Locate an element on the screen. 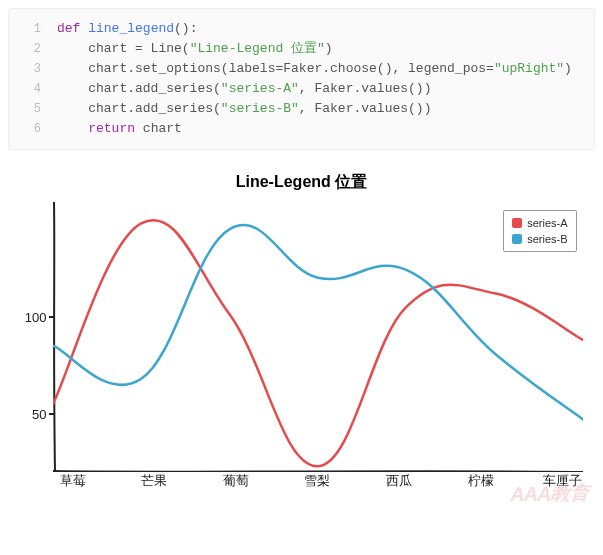 Image resolution: width=603 pixels, height=555 pixels. code-line: 4 chart.add_series("series-A", Faker.val… is located at coordinates (302, 89).